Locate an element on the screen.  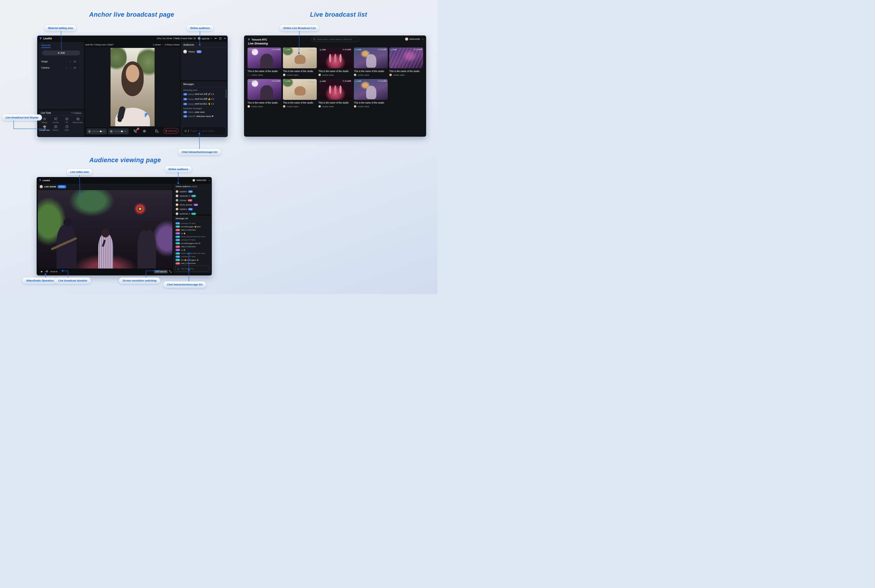
maximize-icon is located at coordinates (221, 38).